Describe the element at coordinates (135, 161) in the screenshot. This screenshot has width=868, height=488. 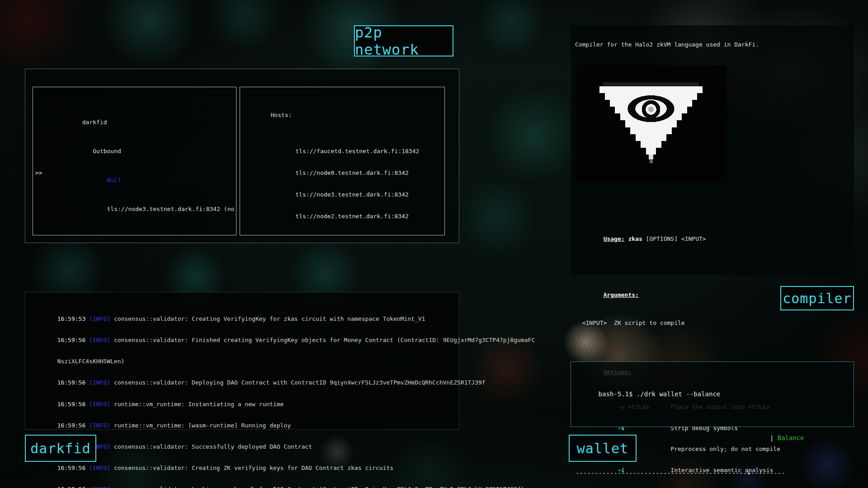
I see `connections-tree-panel: darkfid Outbound >> Null tls://node3.tes…` at that location.